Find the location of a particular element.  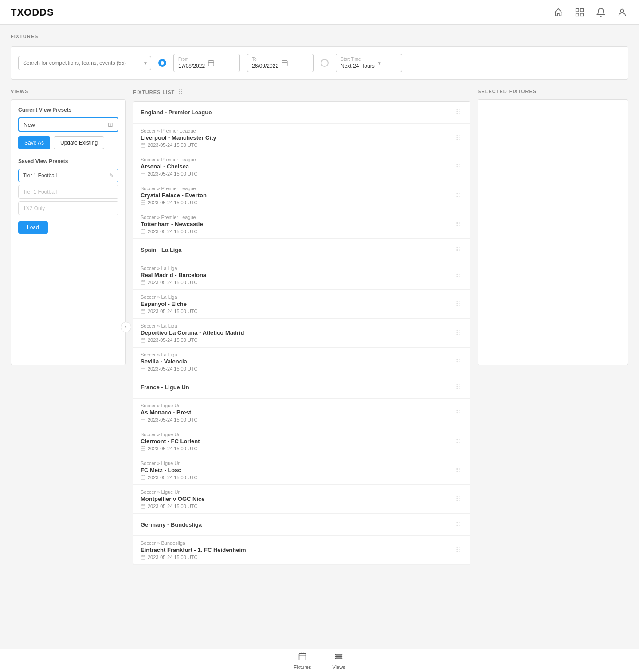

from-label: From is located at coordinates (192, 59).